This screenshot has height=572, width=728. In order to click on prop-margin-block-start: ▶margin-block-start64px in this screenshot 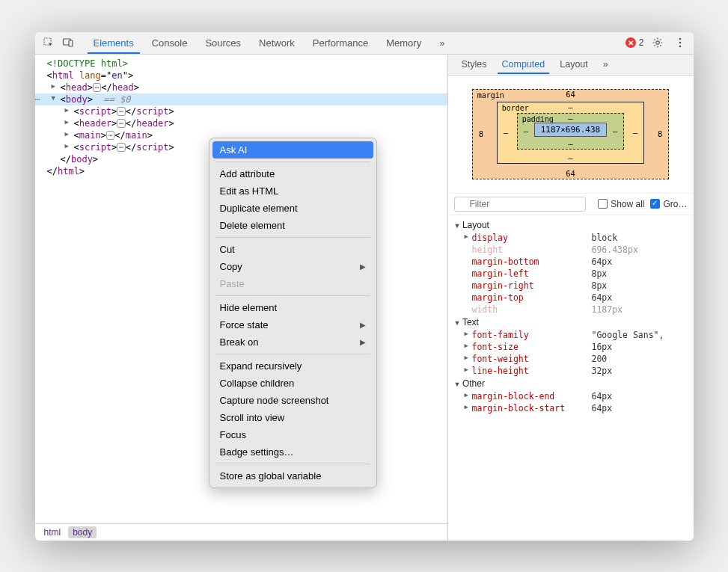, I will do `click(571, 408)`.